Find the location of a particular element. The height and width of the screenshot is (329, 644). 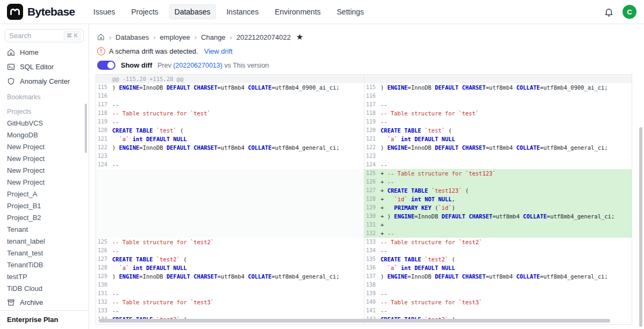

project-item: TiDB Cloud is located at coordinates (44, 289).